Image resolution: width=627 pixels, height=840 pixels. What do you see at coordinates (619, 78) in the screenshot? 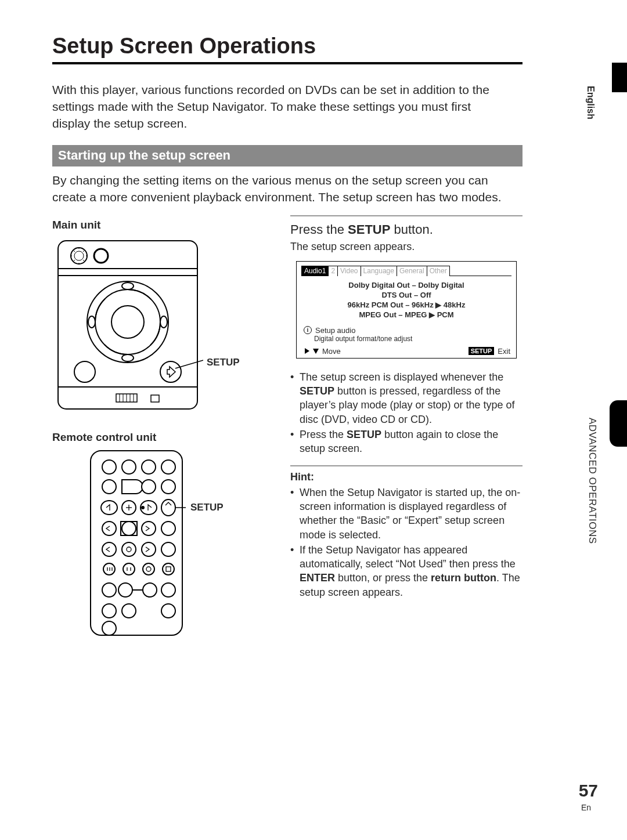
I see `thumb-tab` at bounding box center [619, 78].